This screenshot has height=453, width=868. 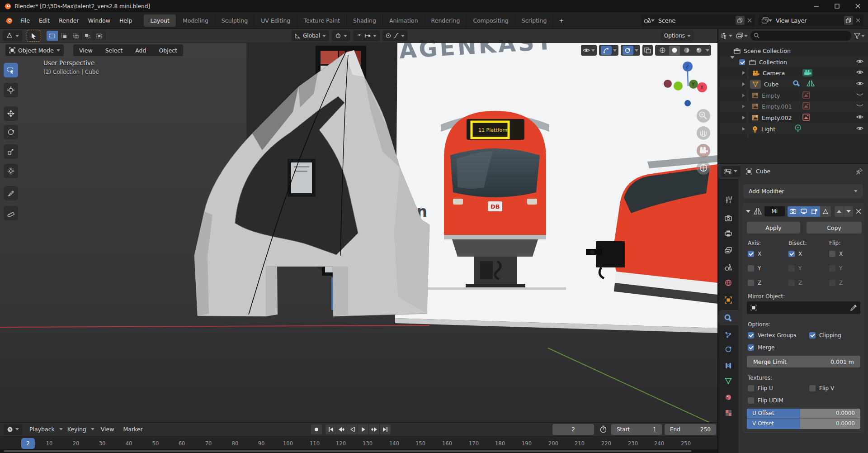 I want to click on flip-x-checkbox: X, so click(x=836, y=254).